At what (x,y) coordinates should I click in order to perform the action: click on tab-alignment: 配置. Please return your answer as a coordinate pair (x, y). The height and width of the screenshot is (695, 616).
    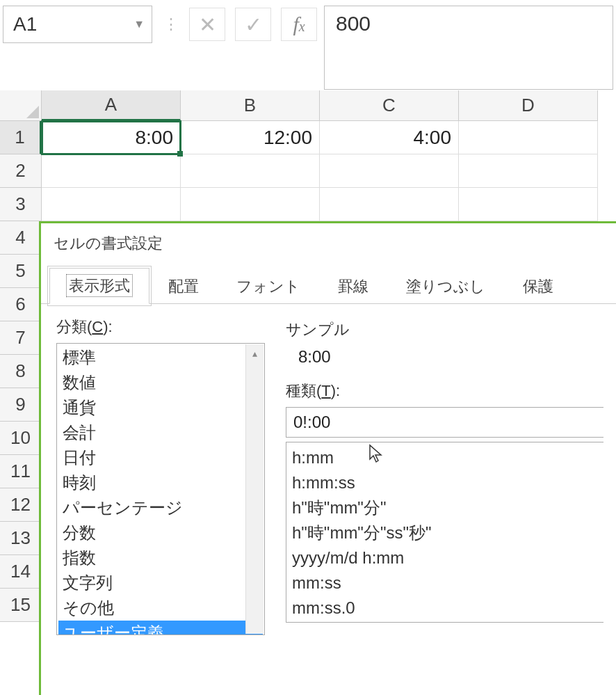
    Looking at the image, I should click on (184, 287).